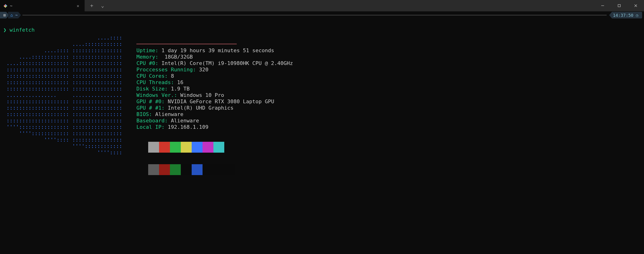 This screenshot has width=644, height=254. What do you see at coordinates (150, 127) in the screenshot?
I see `info-label: Local IP:` at bounding box center [150, 127].